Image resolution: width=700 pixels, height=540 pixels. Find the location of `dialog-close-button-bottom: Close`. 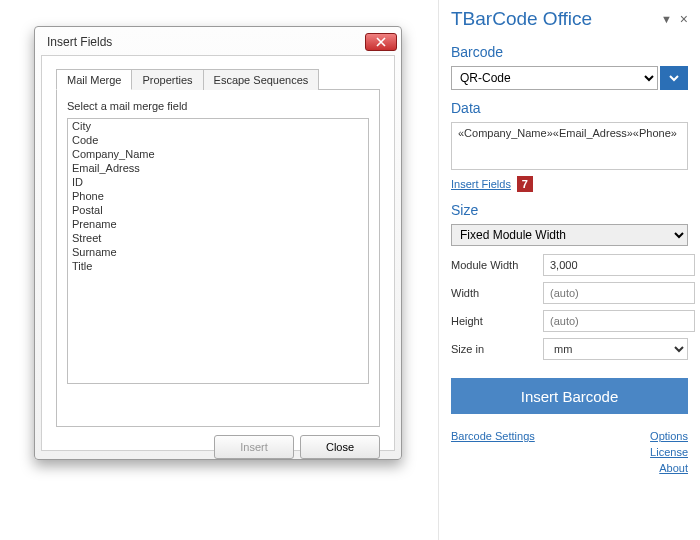

dialog-close-button-bottom: Close is located at coordinates (340, 447).